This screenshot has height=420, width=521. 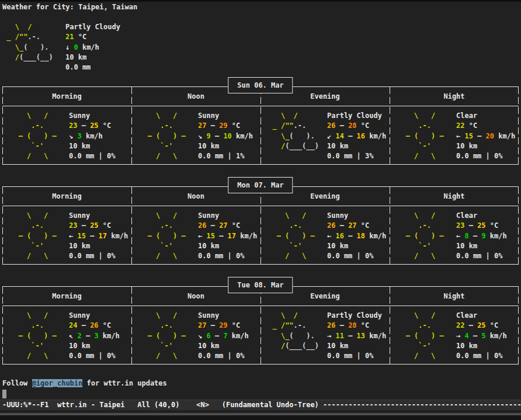 I want to click on cell-precipitation: 0.0 mm | 1%, so click(x=229, y=157).